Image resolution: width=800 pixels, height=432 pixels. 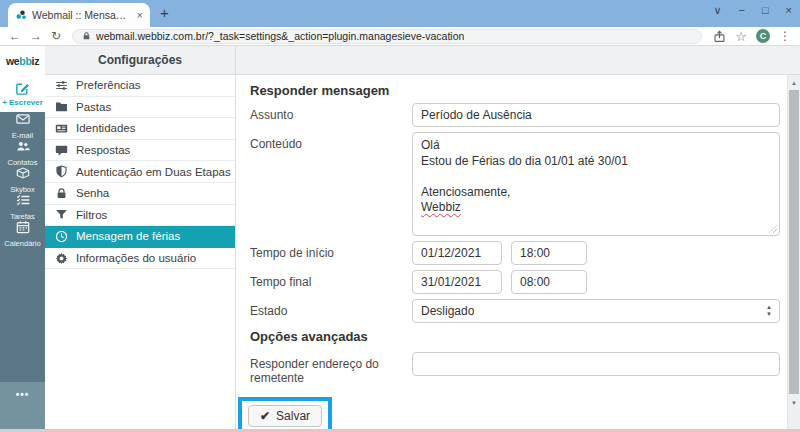 I want to click on window-close-icon: ×, so click(x=789, y=10).